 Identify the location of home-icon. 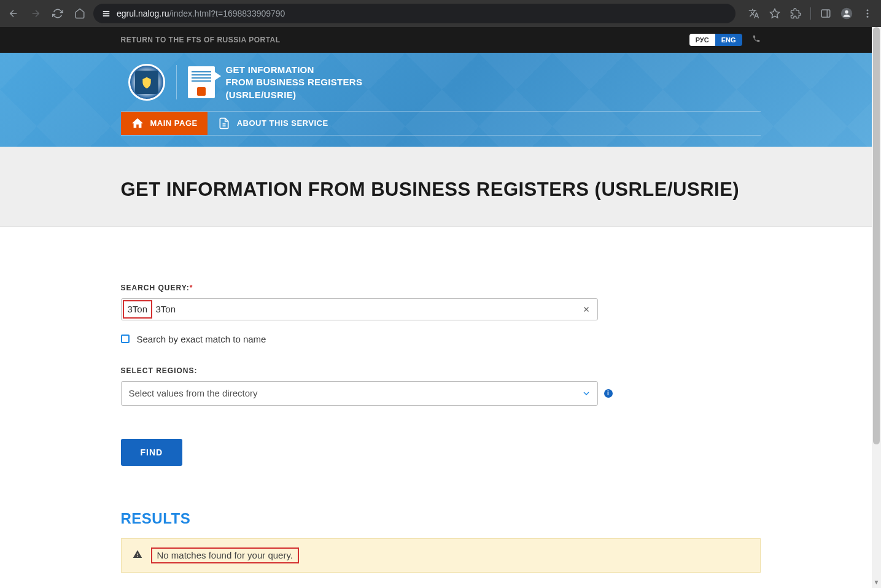
(138, 123).